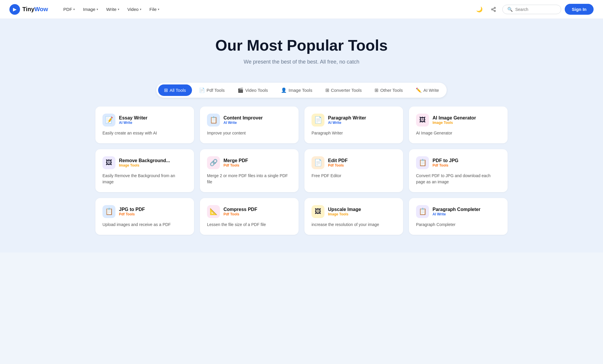 The height and width of the screenshot is (364, 603). Describe the element at coordinates (145, 217) in the screenshot. I see `tool-card-jpg-to-pdf: 📋 JPG to PDF Pdf Tools Upload images and…` at that location.